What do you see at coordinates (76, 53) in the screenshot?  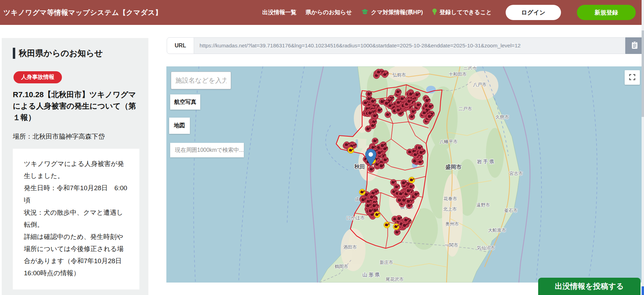 I see `notice-section-header: 秋田県からのお知らせ` at bounding box center [76, 53].